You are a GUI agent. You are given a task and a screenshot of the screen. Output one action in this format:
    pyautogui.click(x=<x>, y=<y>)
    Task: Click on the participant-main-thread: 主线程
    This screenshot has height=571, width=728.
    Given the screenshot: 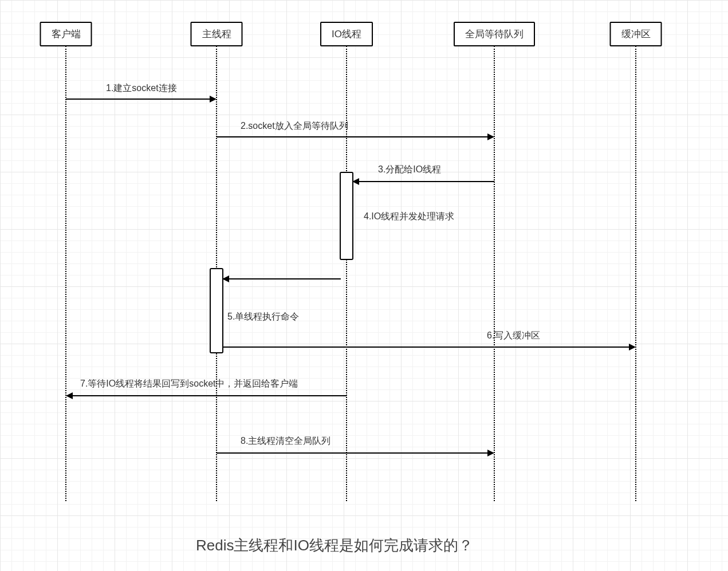 What is the action you would take?
    pyautogui.click(x=217, y=34)
    